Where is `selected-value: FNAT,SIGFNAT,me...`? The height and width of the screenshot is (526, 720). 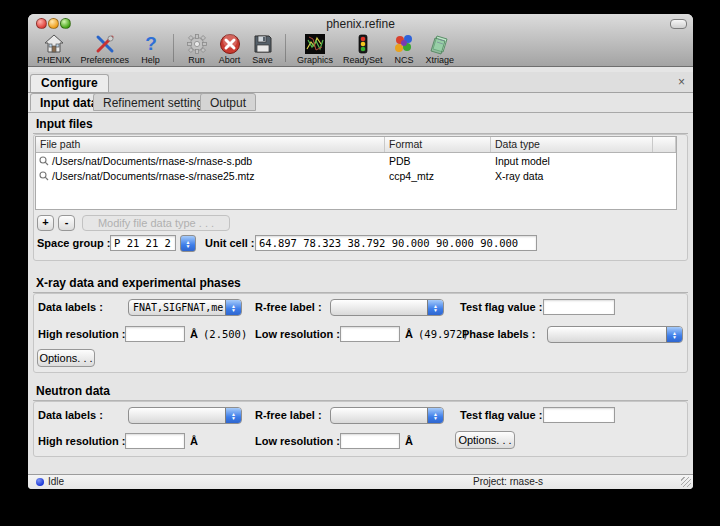
selected-value: FNAT,SIGFNAT,me... is located at coordinates (177, 308).